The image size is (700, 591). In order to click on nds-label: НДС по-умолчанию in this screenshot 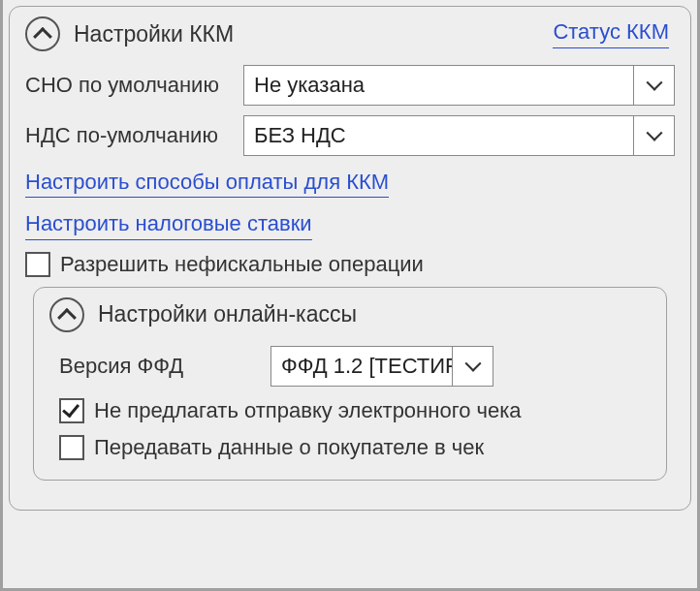, I will do `click(130, 136)`.